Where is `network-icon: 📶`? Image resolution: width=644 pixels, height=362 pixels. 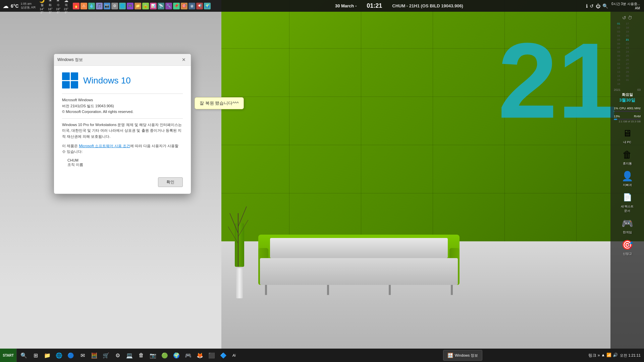
network-icon: 📶 is located at coordinates (609, 355).